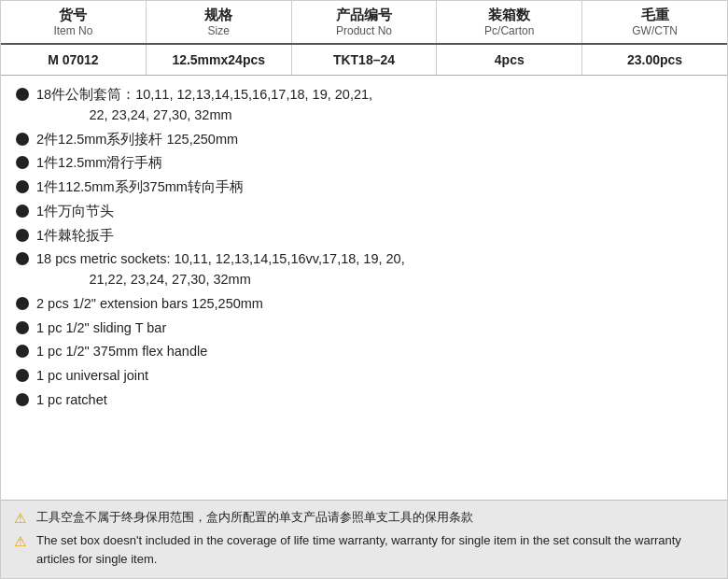  Describe the element at coordinates (364, 329) in the screenshot. I see `list-item: 1 pc 1/2" sliding T bar` at that location.